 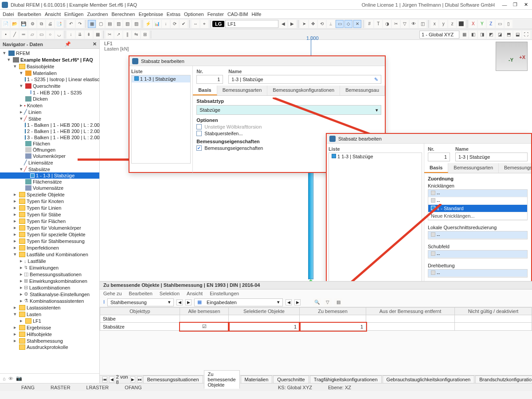 What do you see at coordinates (289, 127) in the screenshot?
I see `dlg1-opt-woelb: Unstetige Wölbkrafttorsion` at bounding box center [289, 127].